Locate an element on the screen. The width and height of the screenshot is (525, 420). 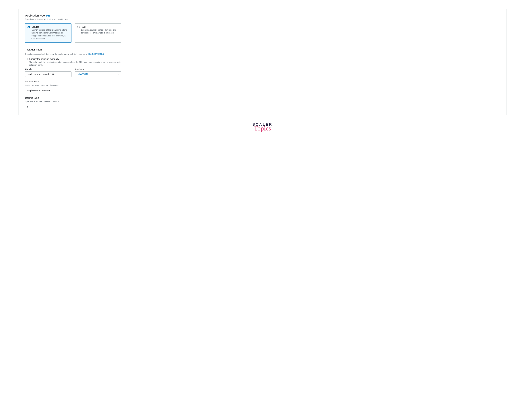
specify-revision-desc: Manually input the revision instead of c… is located at coordinates (78, 64).